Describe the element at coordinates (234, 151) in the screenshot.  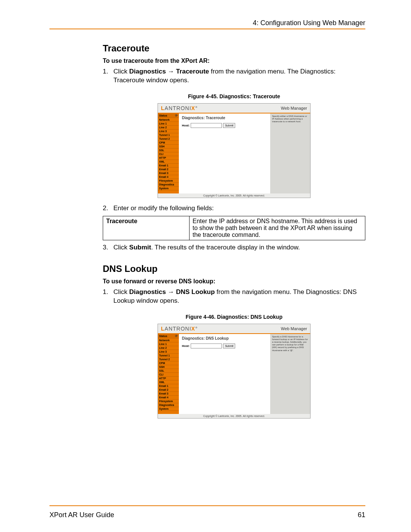
I see `screenshot-traceroute: LANTRONIX° Web Manager Status⟳ Network L…` at that location.